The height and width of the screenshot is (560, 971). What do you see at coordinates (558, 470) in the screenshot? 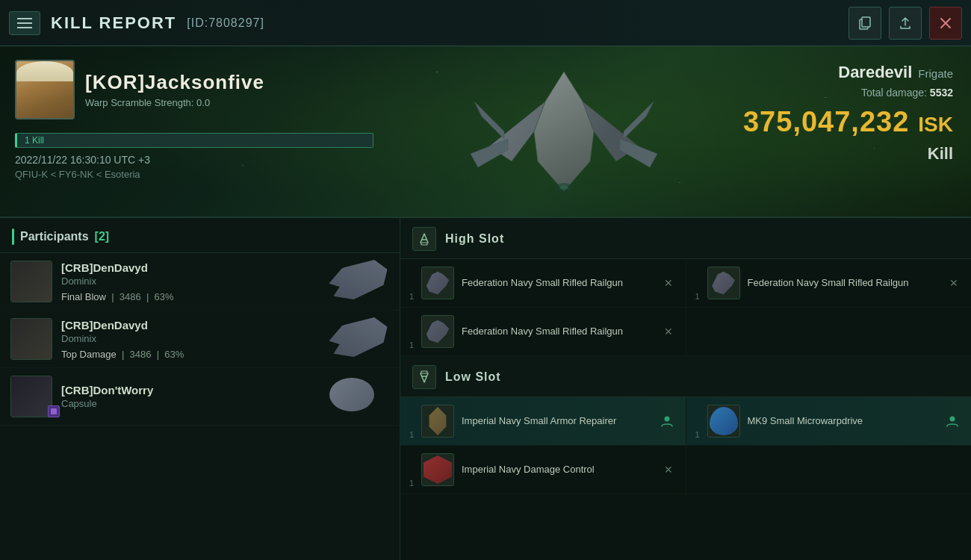
I see `item-name: Imperial Navy Damage Control` at bounding box center [558, 470].